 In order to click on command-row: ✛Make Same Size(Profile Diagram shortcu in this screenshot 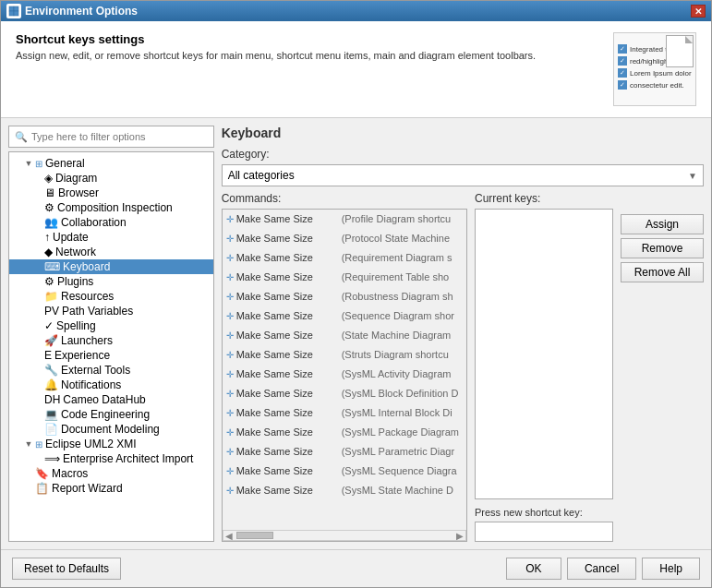, I will do `click(344, 220)`.